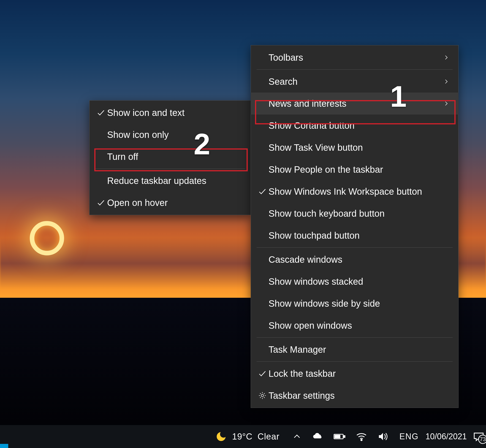 This screenshot has height=448, width=486. Describe the element at coordinates (170, 112) in the screenshot. I see `submenu-item-show-icon-and-text: Show icon and text` at that location.